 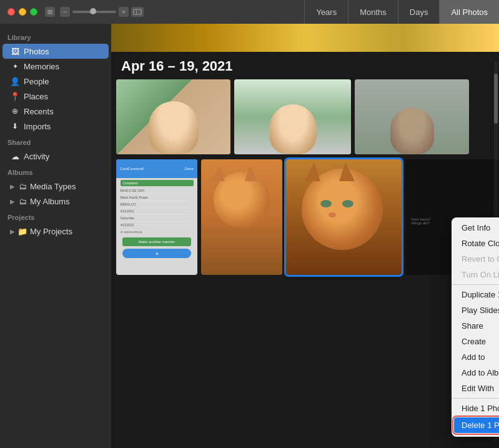 I want to click on close-button, so click(x=11, y=12).